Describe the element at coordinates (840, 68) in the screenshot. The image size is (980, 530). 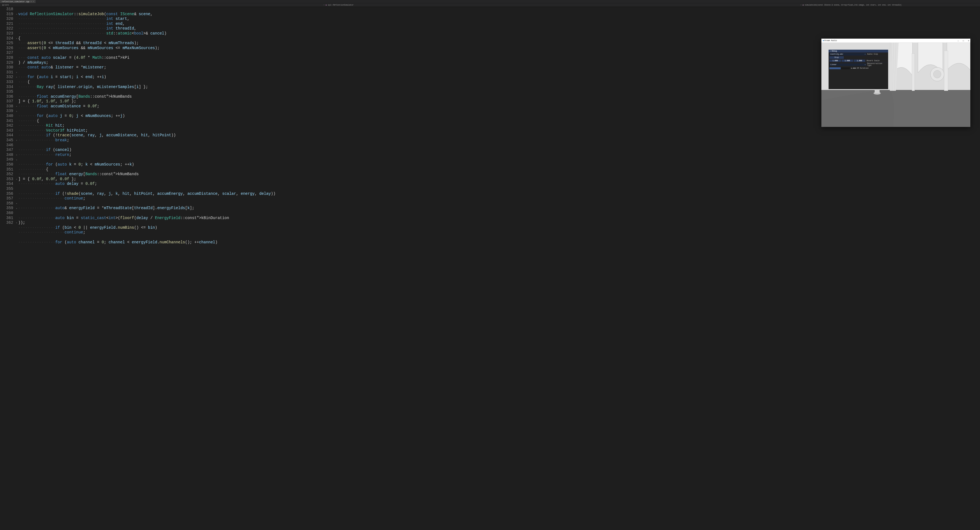
I see `ir-duration-slider` at that location.